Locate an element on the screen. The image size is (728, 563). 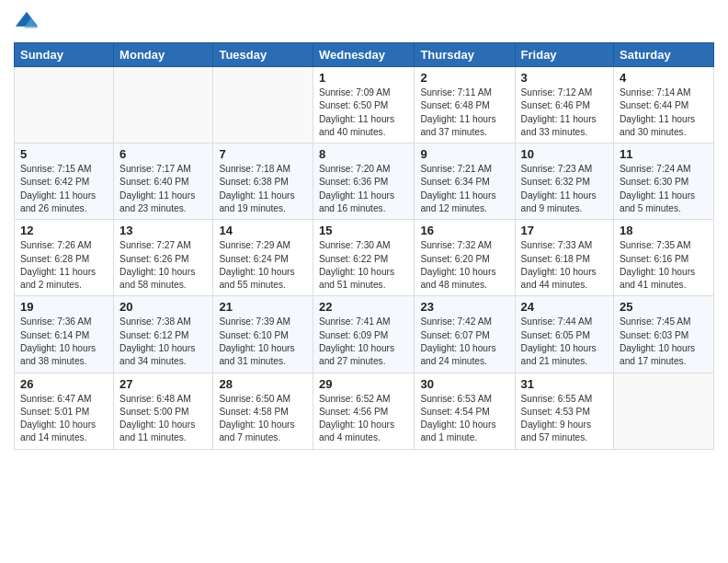
calendar-week-row: 26Sunrise: 6:47 AM Sunset: 5:01 PM Dayli… is located at coordinates (364, 410).